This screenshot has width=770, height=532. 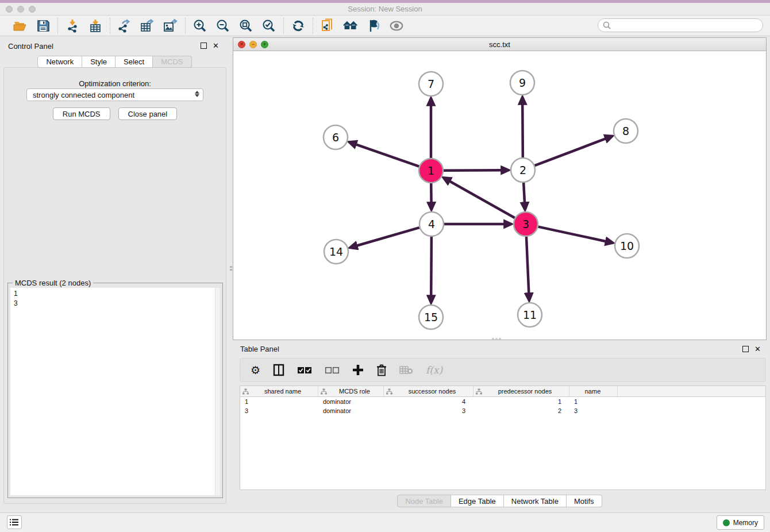 What do you see at coordinates (82, 114) in the screenshot?
I see `run-mcds-button: Run MCDS` at bounding box center [82, 114].